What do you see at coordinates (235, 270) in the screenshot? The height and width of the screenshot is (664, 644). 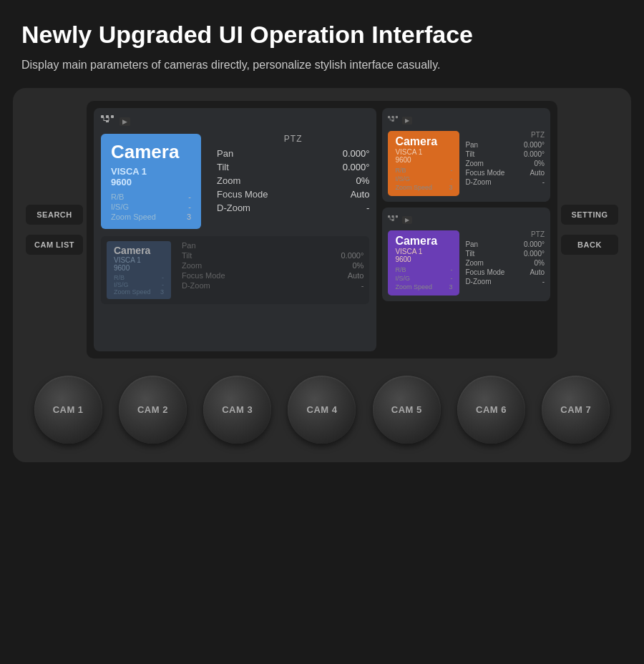 I see `partial-bottom-panel: Camera VISCA 1 9600 R/B- I/S/G- Zoom Spe…` at bounding box center [235, 270].